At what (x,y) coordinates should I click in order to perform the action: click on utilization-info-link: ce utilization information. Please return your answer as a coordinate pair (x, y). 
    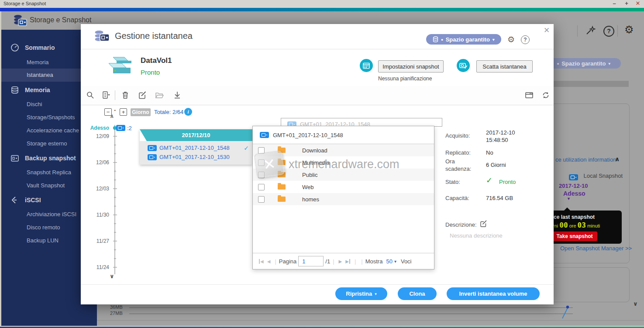
    Looking at the image, I should click on (586, 160).